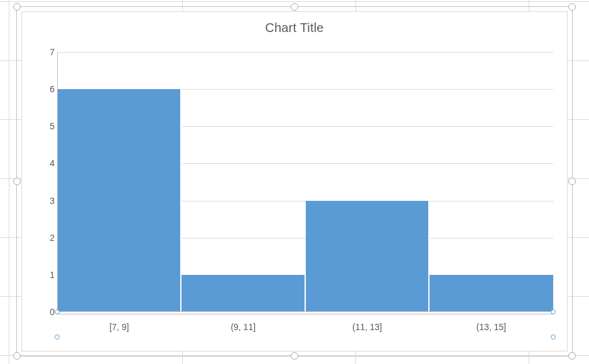 Image resolution: width=589 pixels, height=364 pixels. Describe the element at coordinates (119, 327) in the screenshot. I see `x-tick-label: [4, 6]` at that location.